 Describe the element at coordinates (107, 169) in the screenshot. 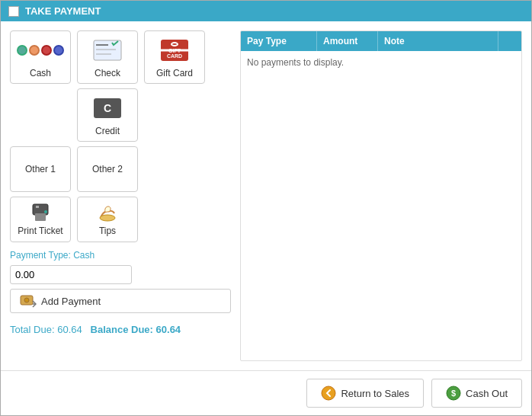

I see `other2-button: Other 2` at that location.